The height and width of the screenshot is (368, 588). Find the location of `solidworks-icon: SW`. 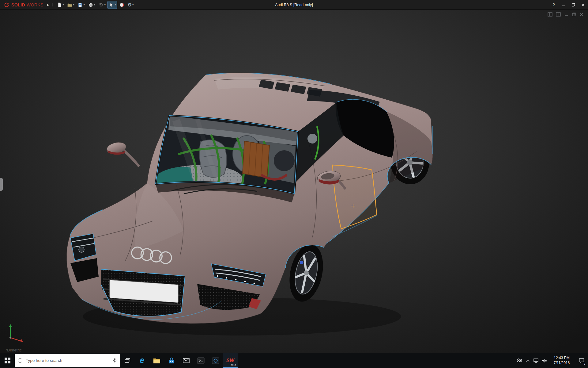

solidworks-icon: SW is located at coordinates (230, 361).